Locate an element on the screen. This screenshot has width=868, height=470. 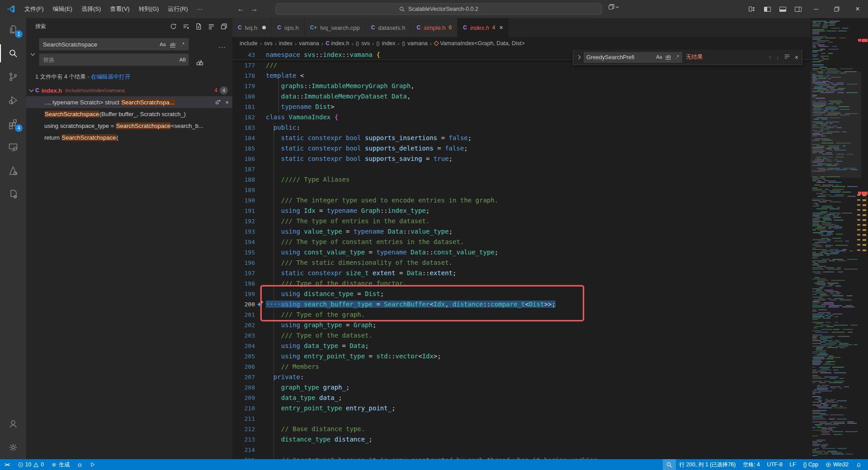
statusbar-cmake-build: 生成 is located at coordinates (61, 465).